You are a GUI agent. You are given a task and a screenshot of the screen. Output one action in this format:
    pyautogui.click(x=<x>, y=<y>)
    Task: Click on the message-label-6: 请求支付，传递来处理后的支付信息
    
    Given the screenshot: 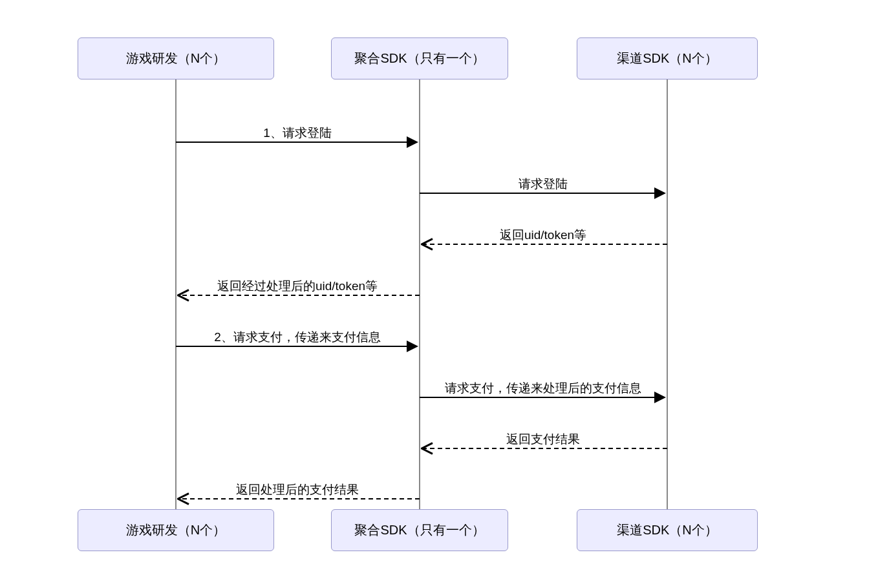 What is the action you would take?
    pyautogui.click(x=543, y=388)
    